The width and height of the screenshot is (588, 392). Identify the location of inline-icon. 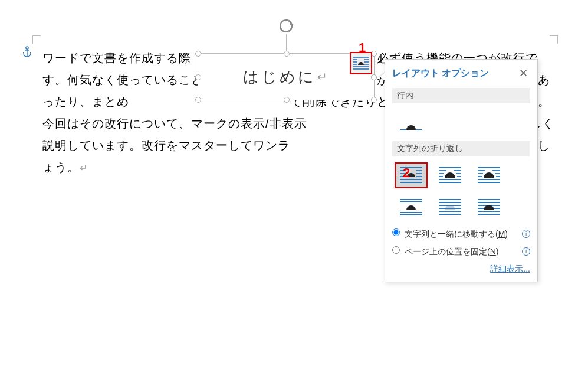
(411, 122).